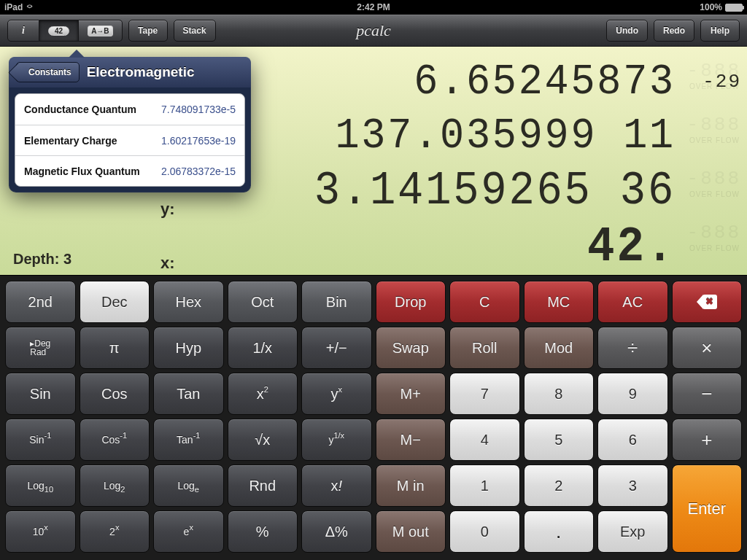 The image size is (747, 560). Describe the element at coordinates (263, 486) in the screenshot. I see `key-rnd: Rnd` at that location.